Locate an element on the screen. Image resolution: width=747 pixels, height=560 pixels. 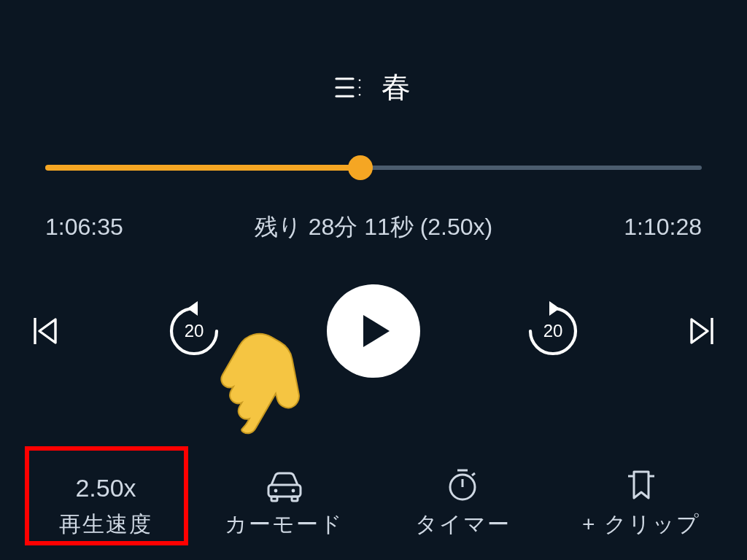
remaining-time: 残り 28分 11秒 (2.50x) is located at coordinates (374, 228).